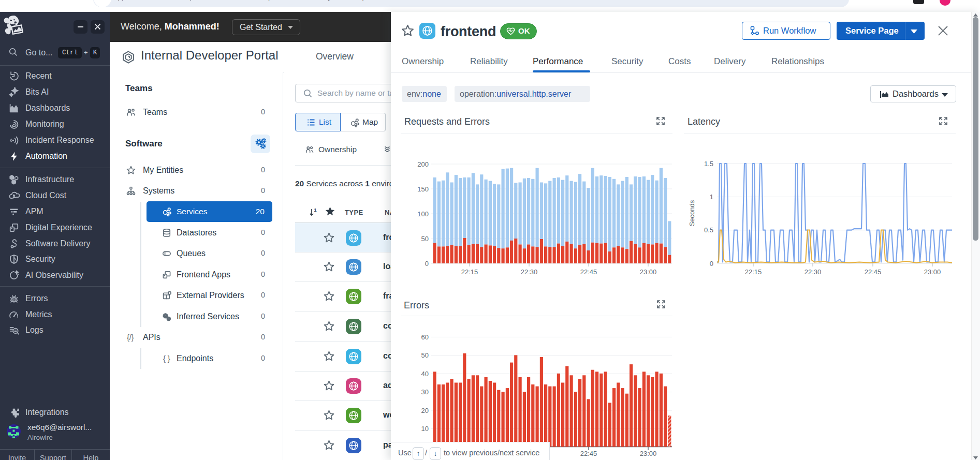  Describe the element at coordinates (423, 214) in the screenshot. I see `svg-text: 100` at that location.